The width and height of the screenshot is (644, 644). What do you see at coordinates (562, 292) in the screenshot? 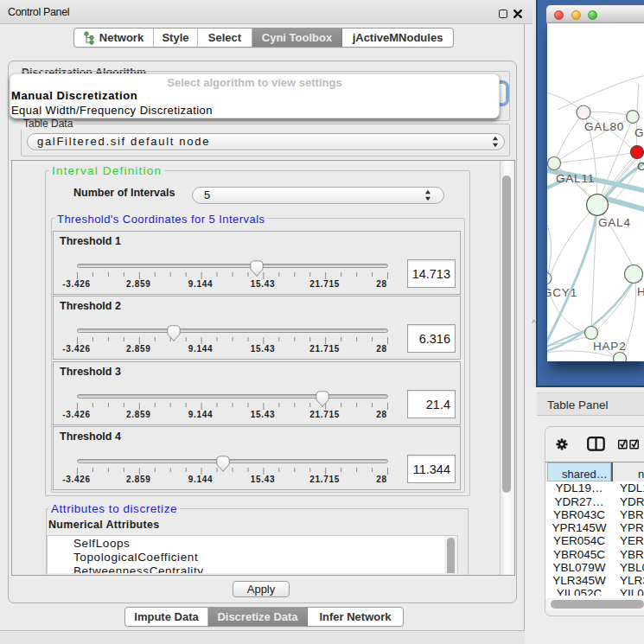
I see `svg-text: GCY1` at bounding box center [562, 292].